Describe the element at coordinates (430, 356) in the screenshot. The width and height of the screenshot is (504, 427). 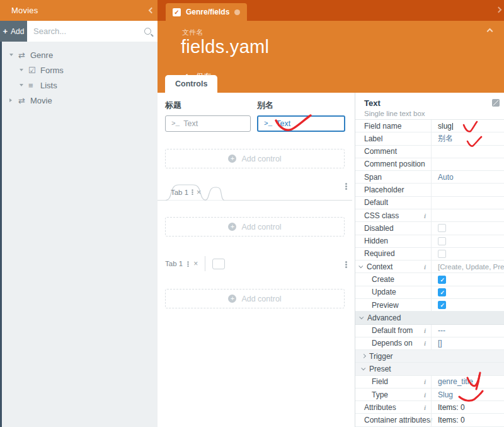
I see `inspector-row: Trigger` at that location.